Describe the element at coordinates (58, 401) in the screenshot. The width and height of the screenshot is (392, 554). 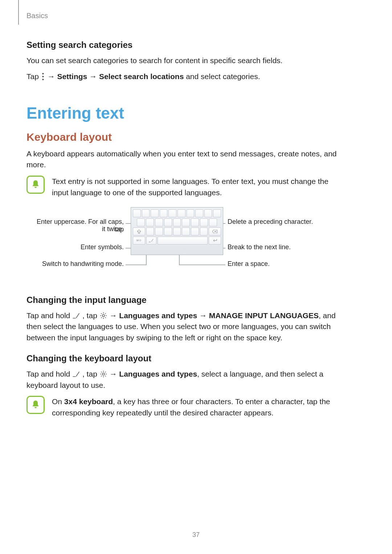
I see `text: On` at that location.